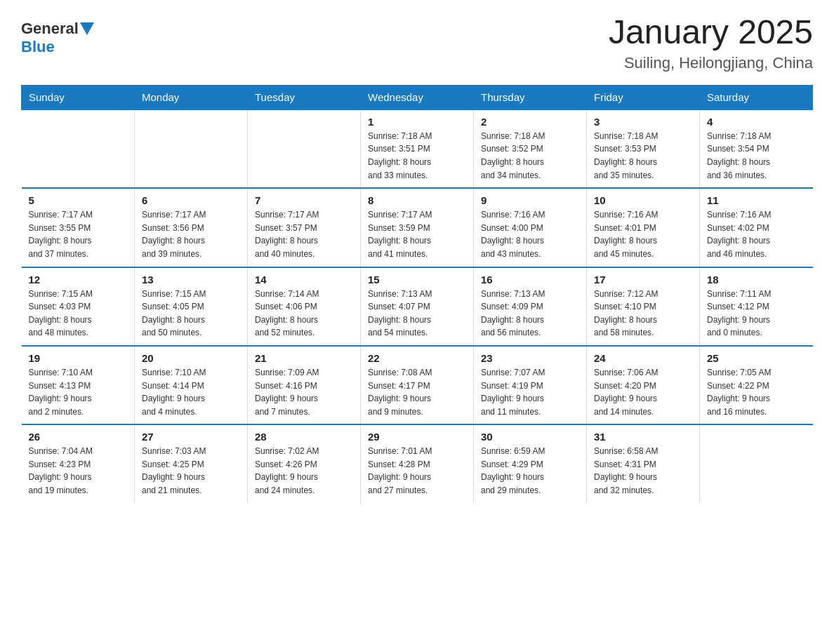 This screenshot has height=644, width=834. Describe the element at coordinates (531, 149) in the screenshot. I see `calendar-cell: 2Sunrise: 7:18 AM Sunset: 3:52 PM Daylig…` at that location.